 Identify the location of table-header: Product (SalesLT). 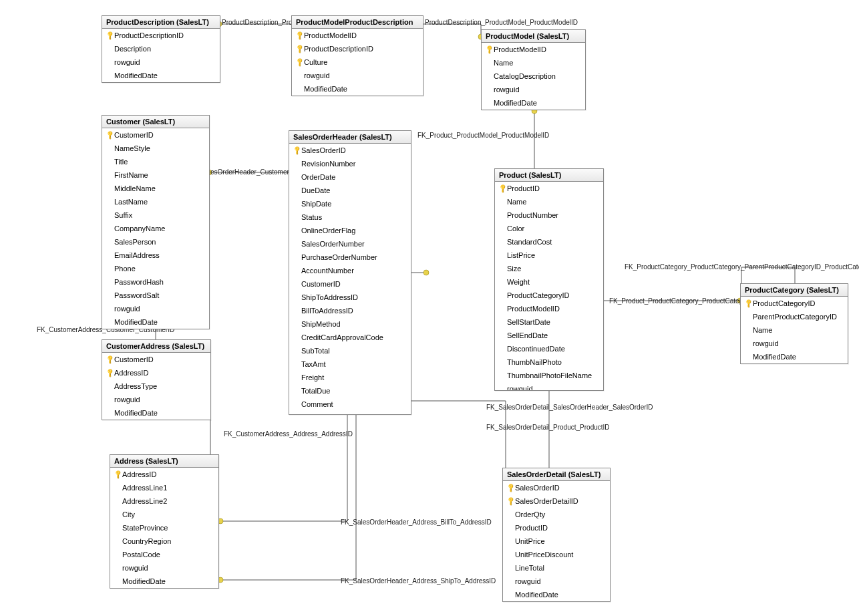
(549, 175).